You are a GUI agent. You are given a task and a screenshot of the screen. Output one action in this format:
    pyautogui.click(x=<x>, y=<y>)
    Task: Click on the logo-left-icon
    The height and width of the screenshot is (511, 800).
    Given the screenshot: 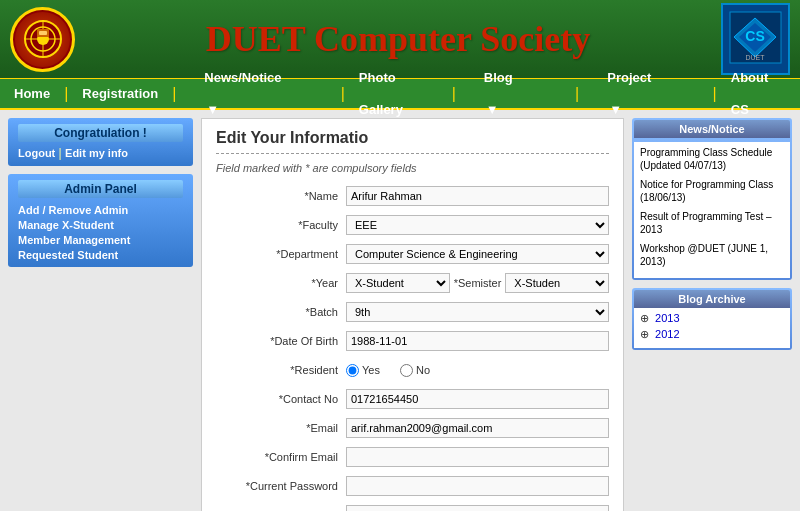 What is the action you would take?
    pyautogui.click(x=43, y=39)
    